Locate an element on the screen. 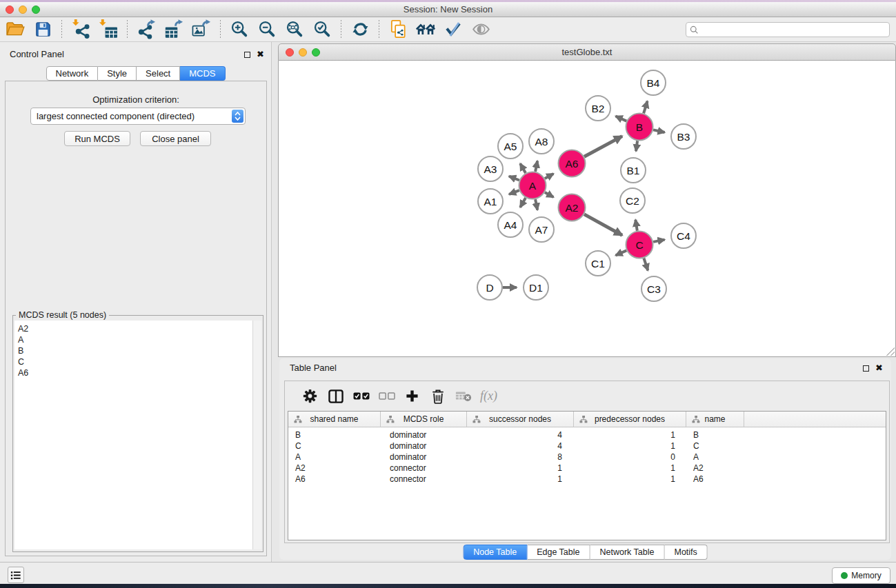 This screenshot has width=896, height=588. table-cell: C is located at coordinates (335, 446).